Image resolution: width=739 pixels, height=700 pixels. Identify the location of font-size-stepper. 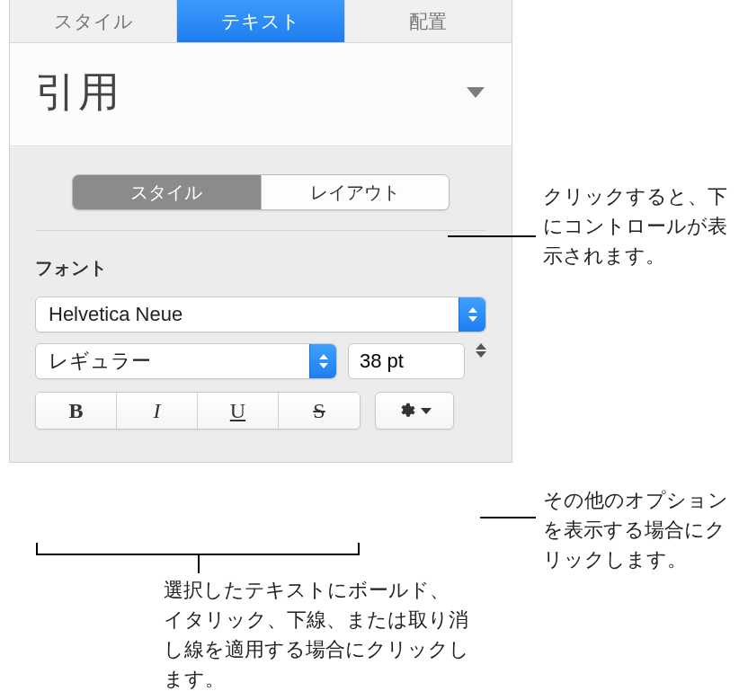
(481, 361).